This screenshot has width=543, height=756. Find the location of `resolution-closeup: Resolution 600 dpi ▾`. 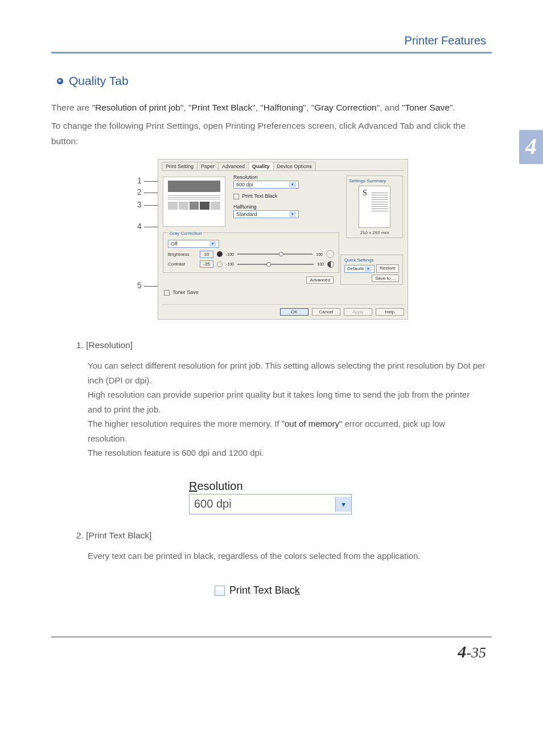

resolution-closeup: Resolution 600 dpi ▾ is located at coordinates (272, 497).